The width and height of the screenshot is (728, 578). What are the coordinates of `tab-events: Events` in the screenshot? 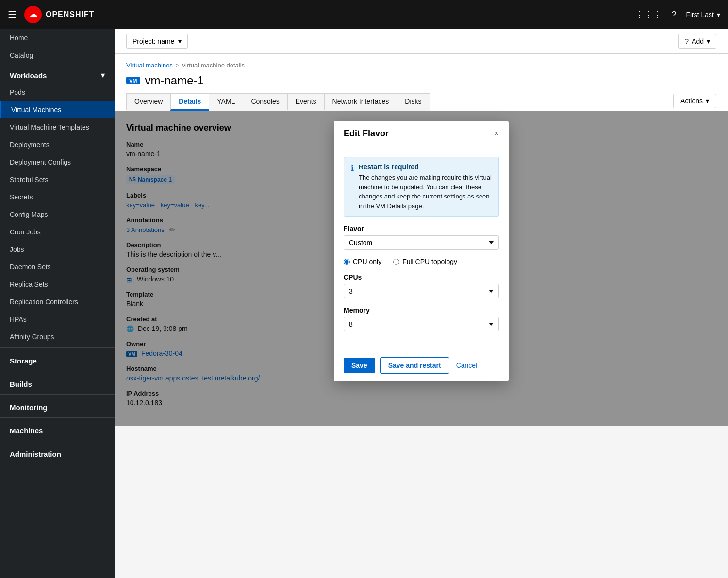 It's located at (306, 102).